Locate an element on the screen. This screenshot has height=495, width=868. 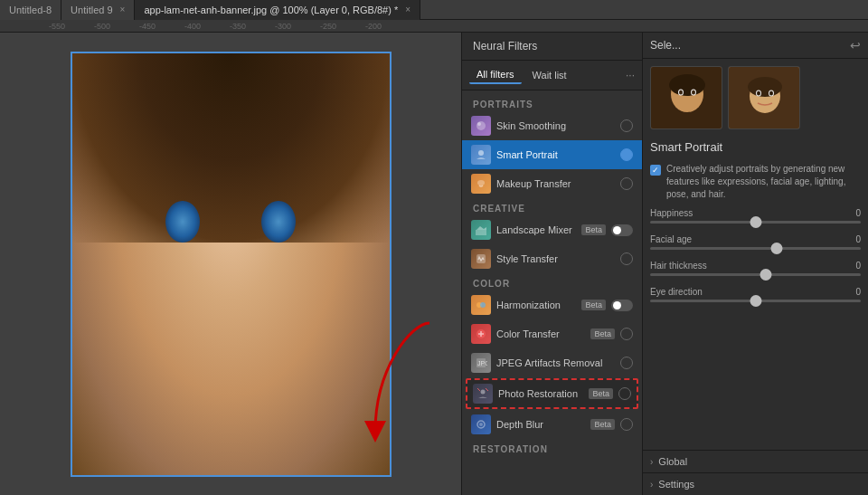
collapsible-global: › Global is located at coordinates (756, 462).